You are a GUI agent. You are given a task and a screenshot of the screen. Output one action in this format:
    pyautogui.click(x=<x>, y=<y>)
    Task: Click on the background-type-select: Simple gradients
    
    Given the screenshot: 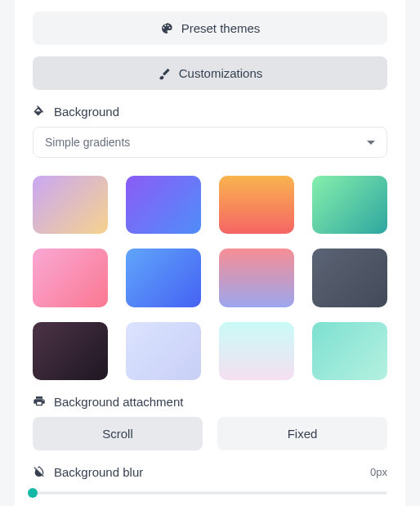 What is the action you would take?
    pyautogui.click(x=210, y=142)
    